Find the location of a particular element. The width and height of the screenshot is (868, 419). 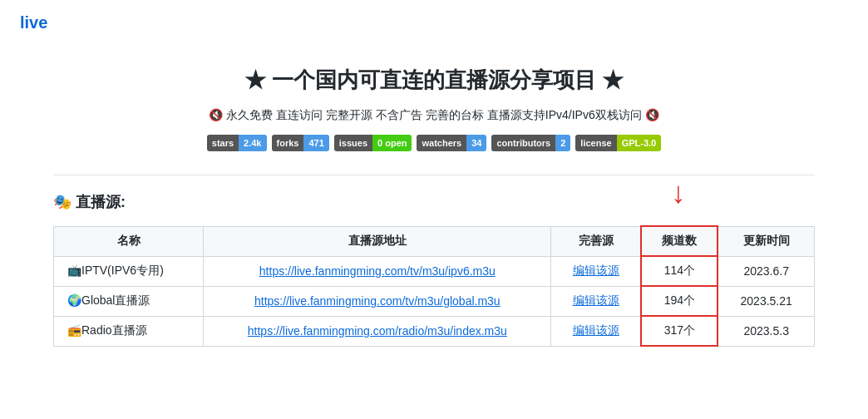

cell-updated: 2023.6.7 is located at coordinates (766, 271).